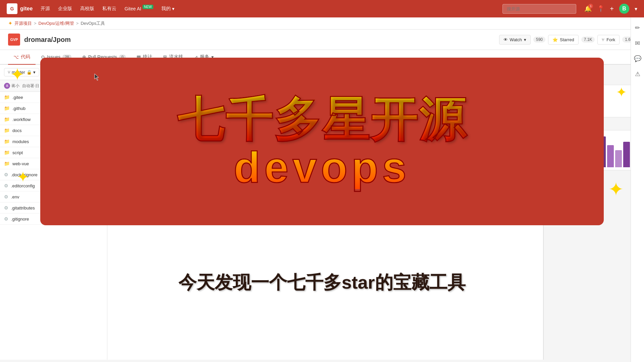 Image resolution: width=644 pixels, height=362 pixels. Describe the element at coordinates (139, 9) in the screenshot. I see `nav-ai-section: Gitee AI NEW` at that location.